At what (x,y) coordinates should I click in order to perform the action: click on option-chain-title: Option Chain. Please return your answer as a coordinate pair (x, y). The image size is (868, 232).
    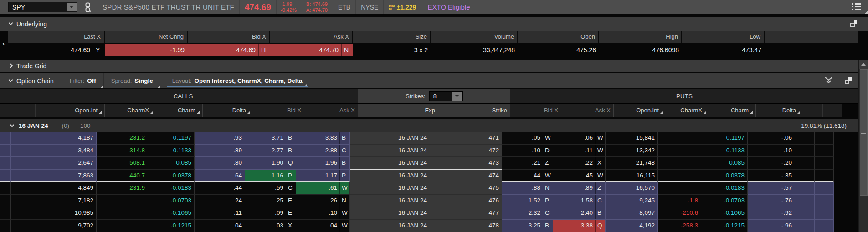
    Looking at the image, I should click on (35, 81).